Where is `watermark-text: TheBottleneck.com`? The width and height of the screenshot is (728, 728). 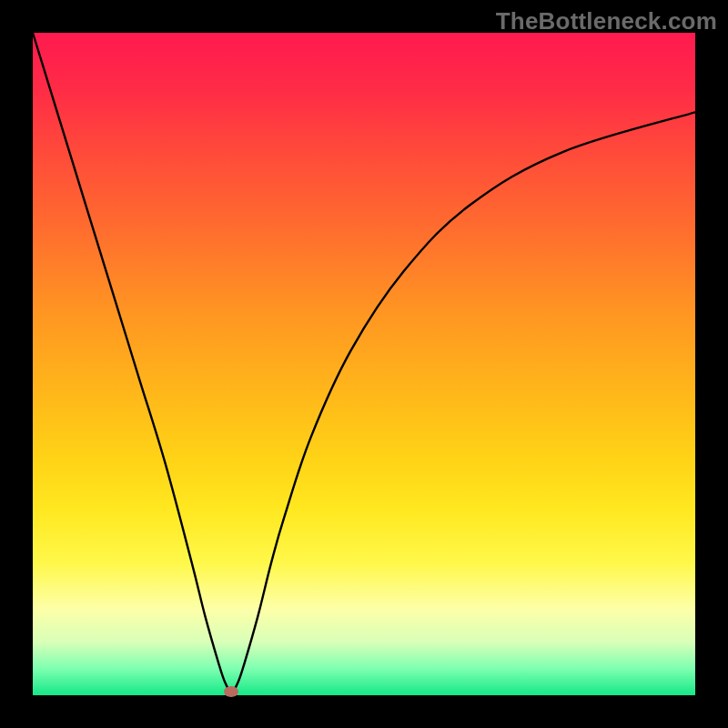 watermark-text: TheBottleneck.com is located at coordinates (606, 22).